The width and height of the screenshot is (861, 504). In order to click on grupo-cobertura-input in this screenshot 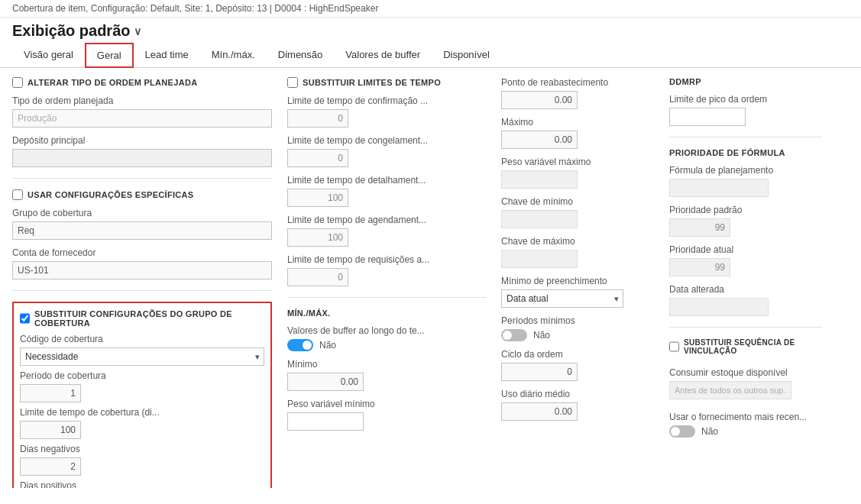, I will do `click(142, 231)`.